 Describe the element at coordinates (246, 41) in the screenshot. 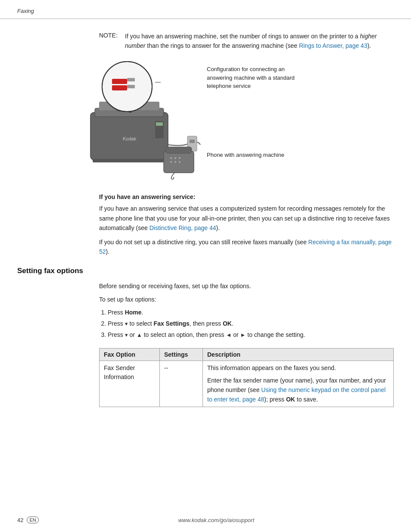

I see `note-block: NOTE: If you have an answering machine, …` at that location.